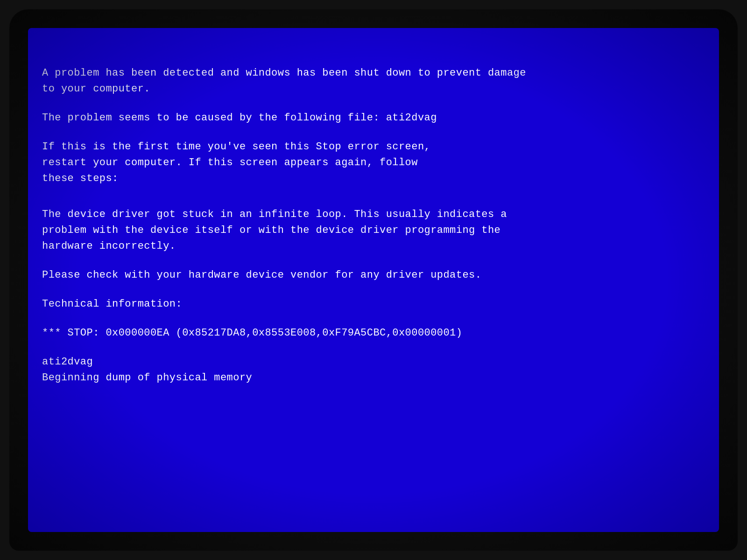  I want to click on bsod-line-4: If this is the first time you've seen th…, so click(374, 147).